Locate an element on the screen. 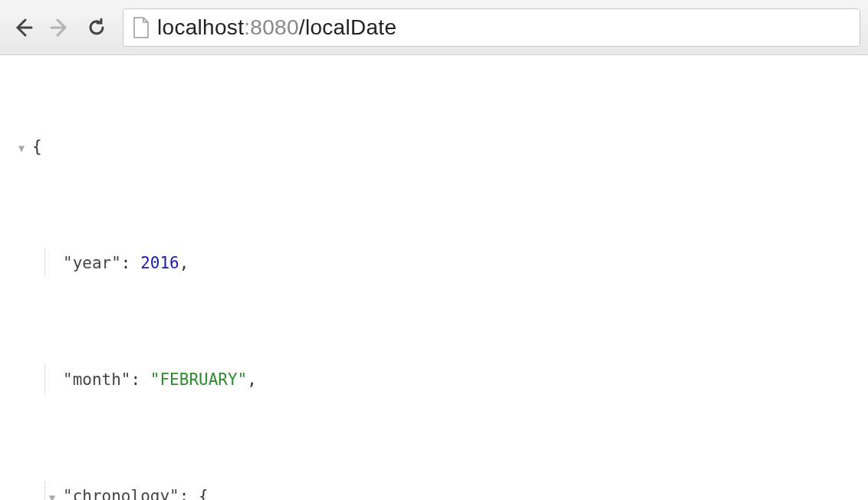  url-port: :8080 is located at coordinates (271, 28).